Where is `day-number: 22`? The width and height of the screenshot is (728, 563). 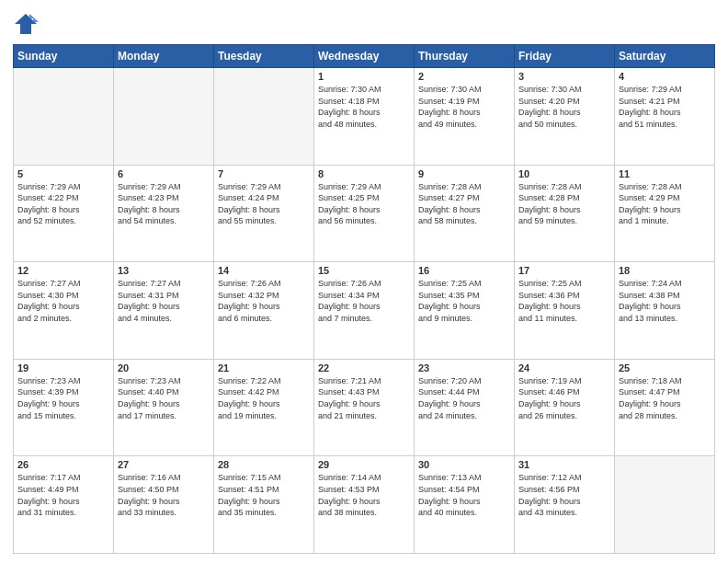 day-number: 22 is located at coordinates (364, 368).